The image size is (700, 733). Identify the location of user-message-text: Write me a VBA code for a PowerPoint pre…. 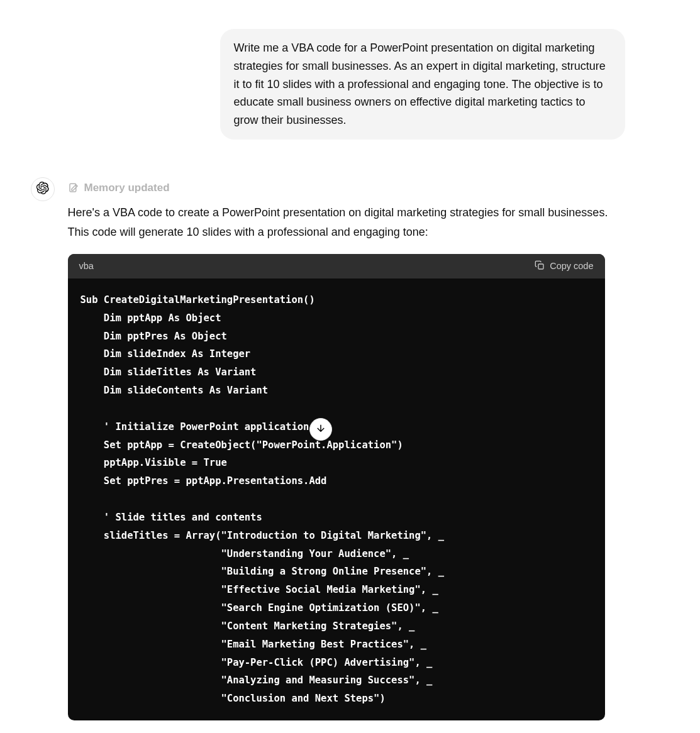
(420, 84).